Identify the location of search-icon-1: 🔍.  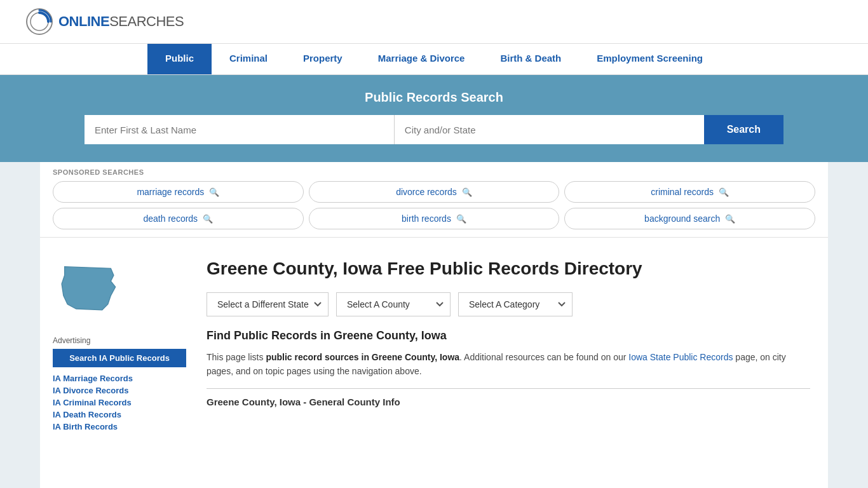
(214, 192).